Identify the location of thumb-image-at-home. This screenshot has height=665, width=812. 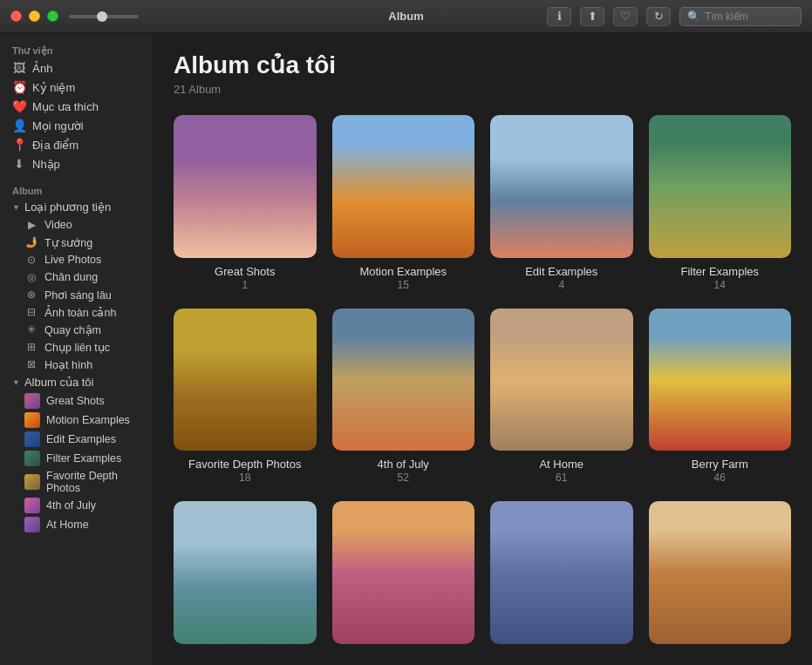
(562, 380).